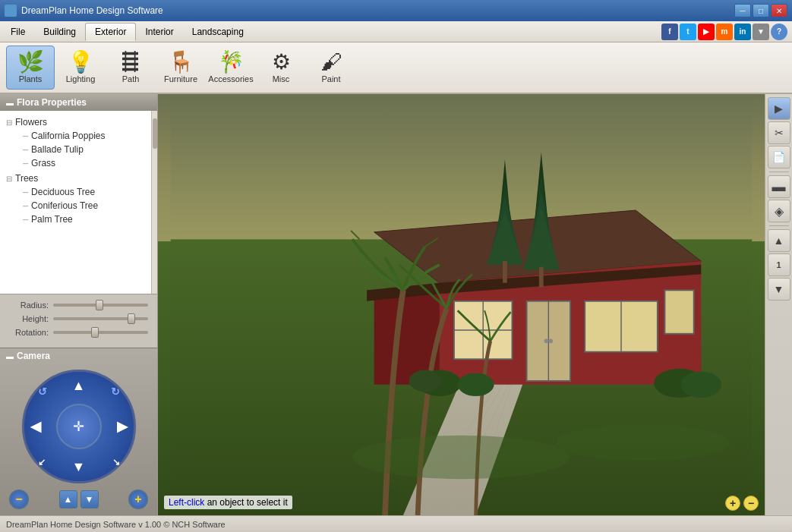 This screenshot has width=792, height=532. Describe the element at coordinates (779, 289) in the screenshot. I see `down-button: ▼` at that location.